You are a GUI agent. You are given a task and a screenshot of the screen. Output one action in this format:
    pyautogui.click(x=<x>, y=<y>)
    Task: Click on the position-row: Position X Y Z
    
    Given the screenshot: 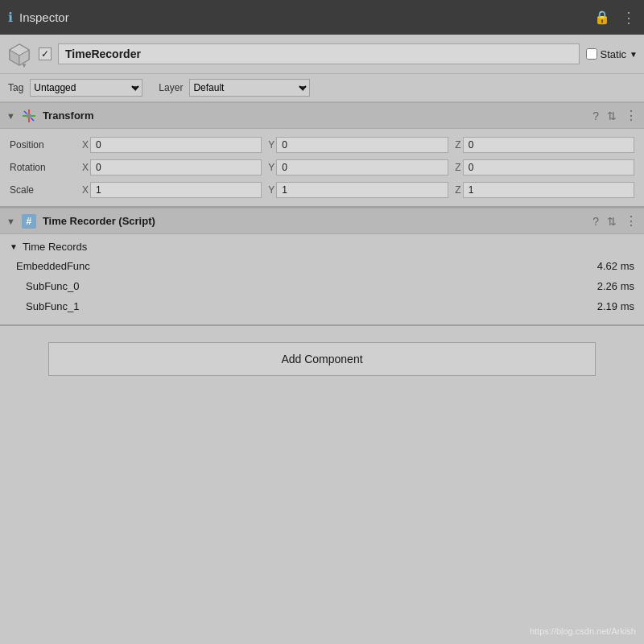 What is the action you would take?
    pyautogui.click(x=322, y=145)
    